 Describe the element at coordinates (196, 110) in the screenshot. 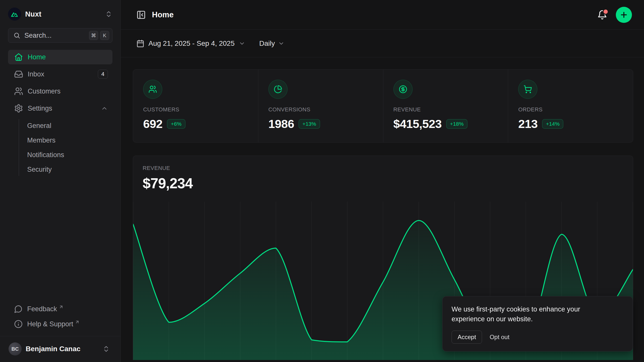

I see `stat-label: CUSTOMERS` at that location.